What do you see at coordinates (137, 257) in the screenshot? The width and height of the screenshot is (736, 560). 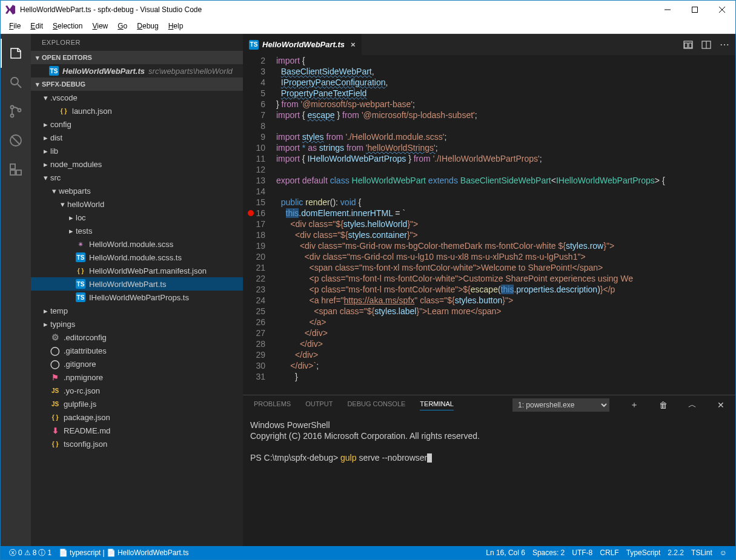 I see `tree-file: TSHelloWorld.module.scss.ts` at bounding box center [137, 257].